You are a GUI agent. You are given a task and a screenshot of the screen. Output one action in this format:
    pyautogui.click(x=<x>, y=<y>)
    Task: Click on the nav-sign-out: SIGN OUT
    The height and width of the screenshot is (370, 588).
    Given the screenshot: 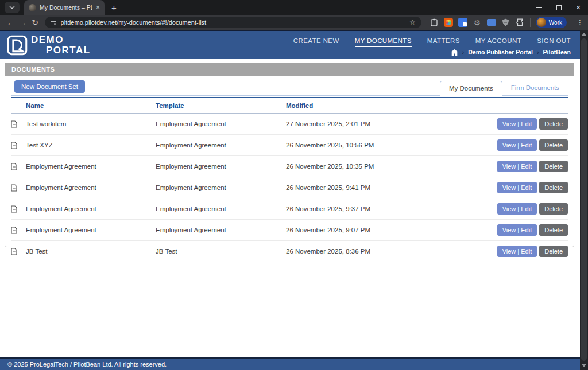 What is the action you would take?
    pyautogui.click(x=554, y=42)
    